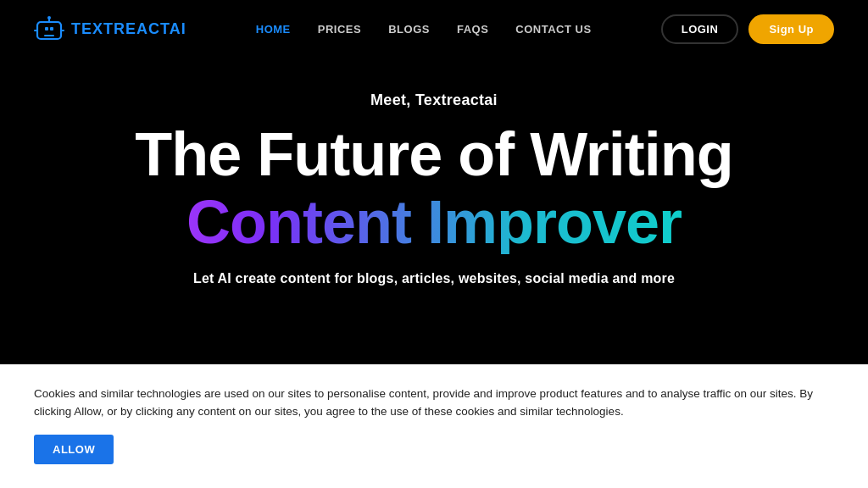 This screenshot has height=488, width=868. I want to click on cookie-text: Cookies and similar technologies are use…, so click(434, 403).